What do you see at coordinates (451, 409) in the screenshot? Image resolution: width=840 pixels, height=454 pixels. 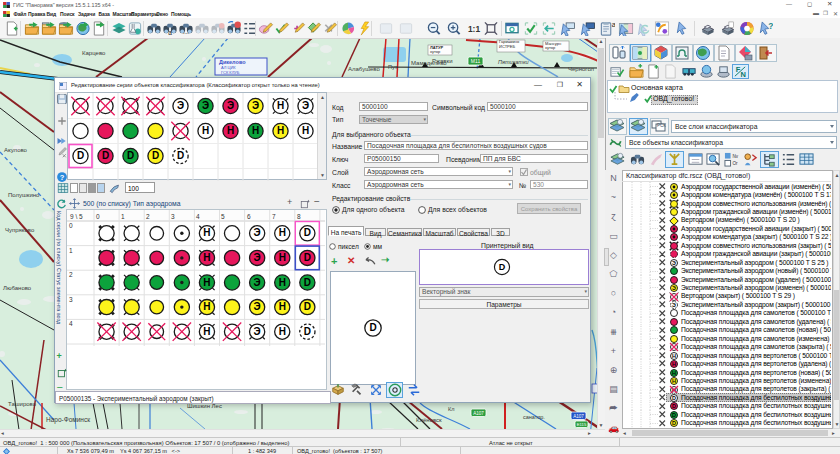 I see `svg-text: Кл` at bounding box center [451, 409].